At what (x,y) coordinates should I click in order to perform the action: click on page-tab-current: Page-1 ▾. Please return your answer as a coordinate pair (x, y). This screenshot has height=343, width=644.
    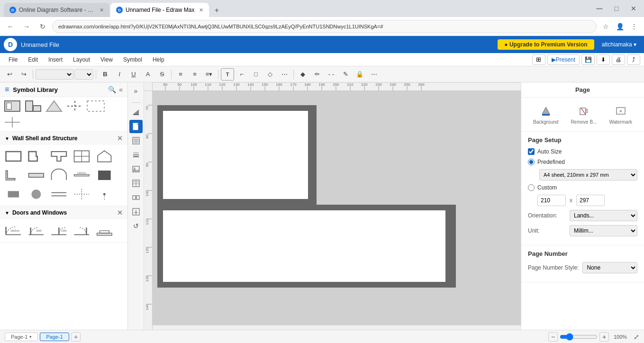
    Looking at the image, I should click on (21, 337).